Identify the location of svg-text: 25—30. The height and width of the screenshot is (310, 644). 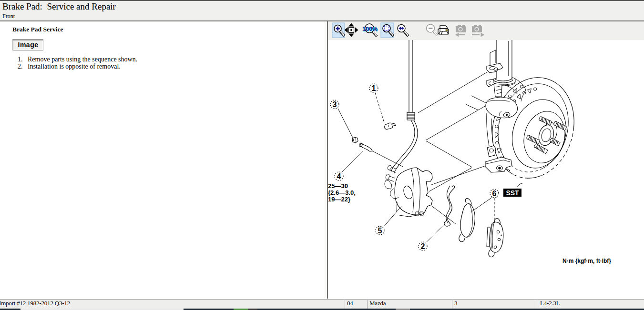
(338, 186).